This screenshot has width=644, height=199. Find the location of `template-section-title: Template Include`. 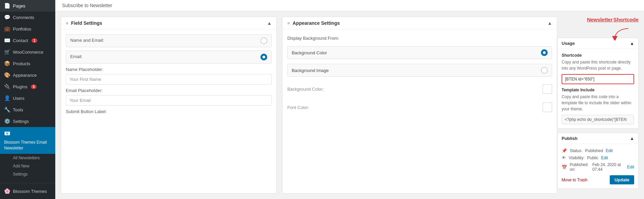

template-section-title: Template Include is located at coordinates (598, 90).